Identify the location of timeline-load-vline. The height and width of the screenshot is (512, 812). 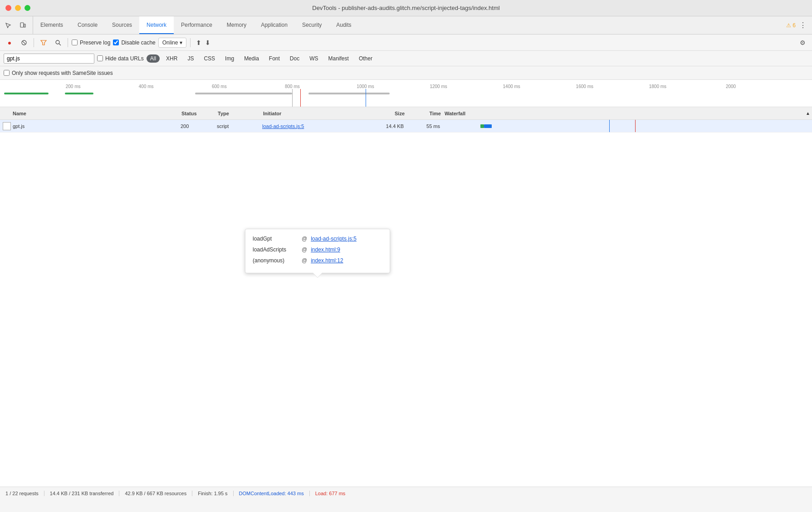
(300, 98).